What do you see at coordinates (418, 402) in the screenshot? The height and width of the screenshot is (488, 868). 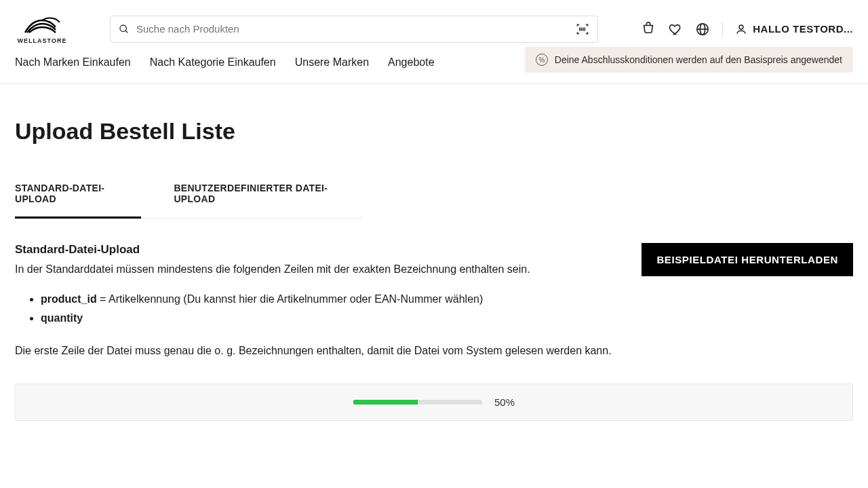 I see `progress-bar` at bounding box center [418, 402].